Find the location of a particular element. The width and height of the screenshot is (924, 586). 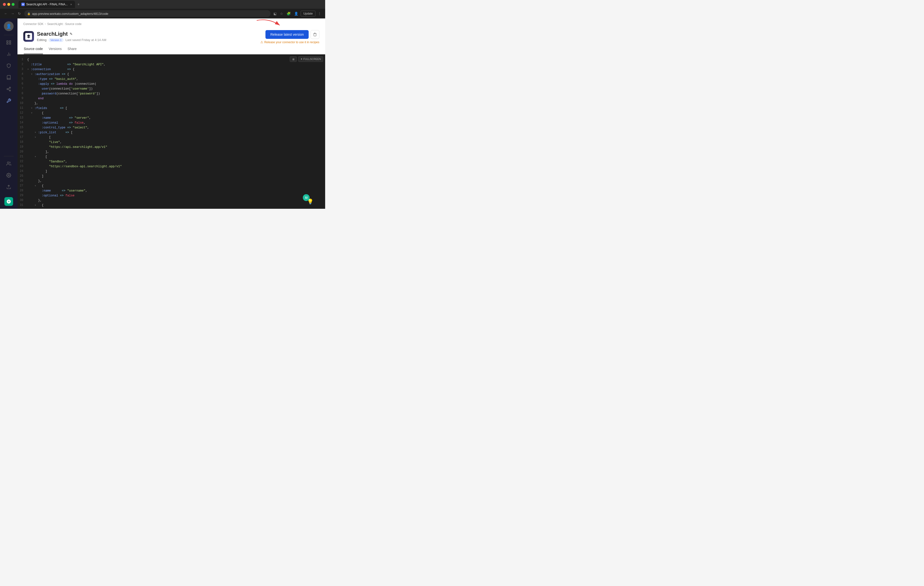

close-button is located at coordinates (5, 5).